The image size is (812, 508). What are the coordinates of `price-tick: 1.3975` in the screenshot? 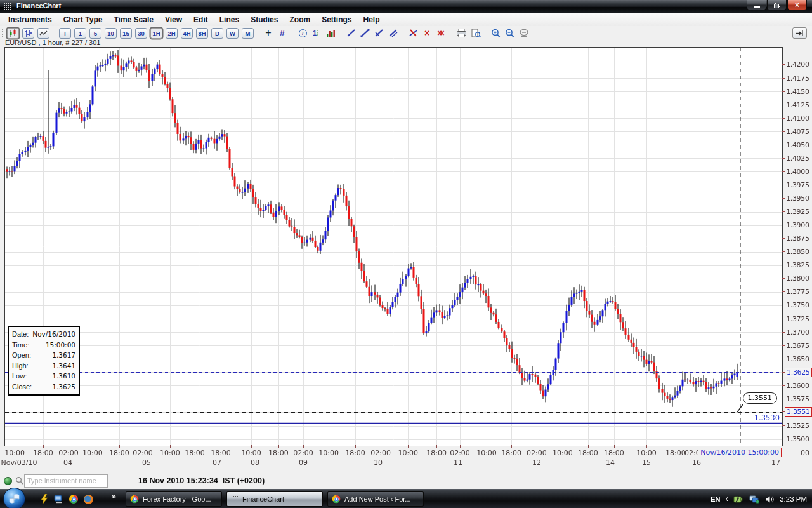 It's located at (796, 185).